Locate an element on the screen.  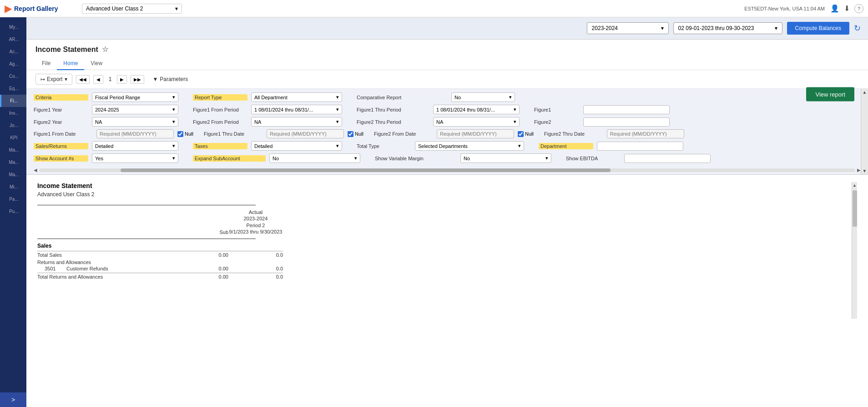
show-ebitda-label: Show EBITDA is located at coordinates (593, 158).